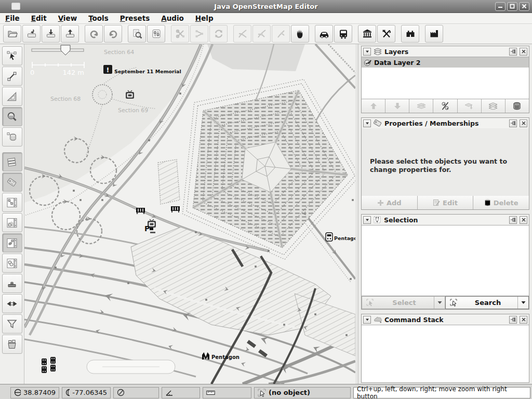  Describe the element at coordinates (356, 214) in the screenshot. I see `panel-splitter` at that location.